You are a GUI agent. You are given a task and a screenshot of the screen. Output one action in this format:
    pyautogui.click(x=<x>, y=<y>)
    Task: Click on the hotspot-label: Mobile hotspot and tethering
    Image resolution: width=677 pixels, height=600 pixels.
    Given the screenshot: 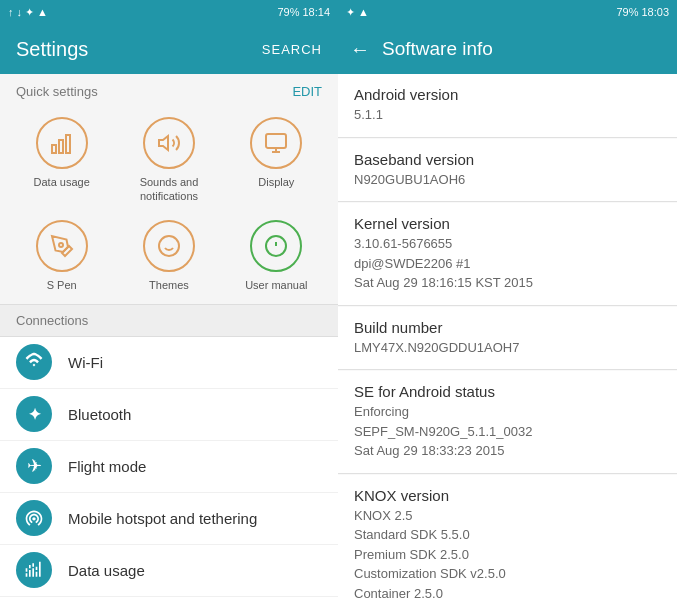 What is the action you would take?
    pyautogui.click(x=162, y=518)
    